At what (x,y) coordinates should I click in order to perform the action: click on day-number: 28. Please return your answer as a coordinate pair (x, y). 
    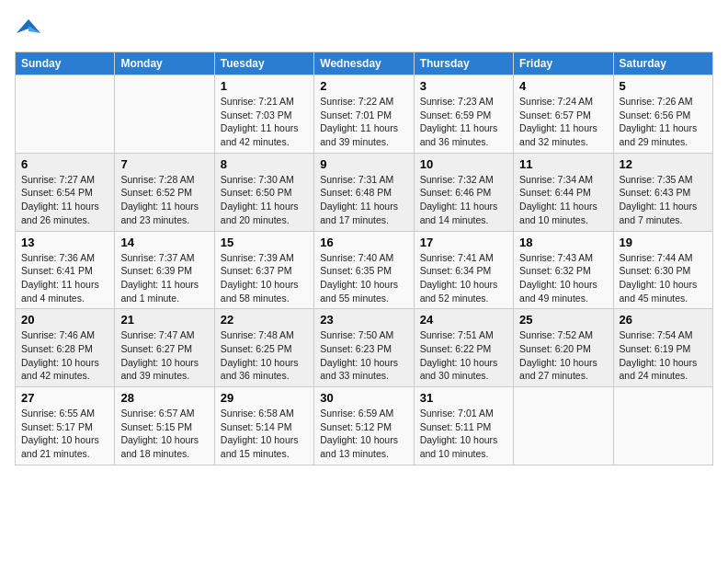
    Looking at the image, I should click on (164, 397).